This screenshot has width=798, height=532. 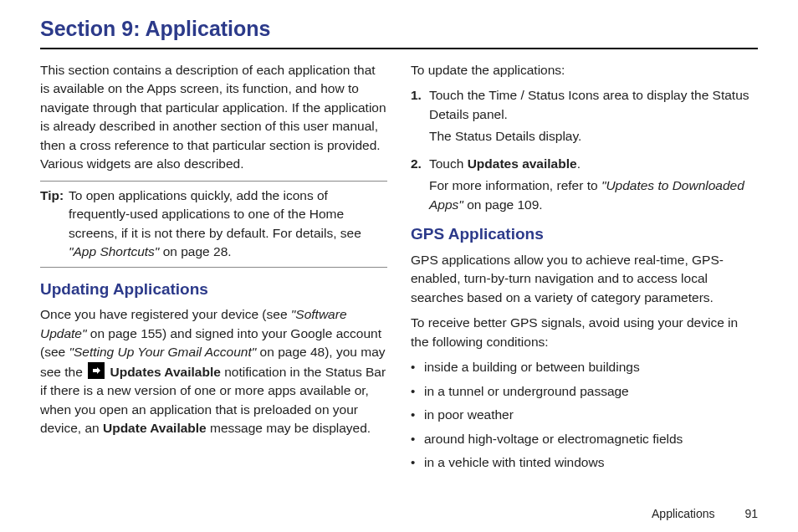 I want to click on page-footer: Applications 91, so click(x=704, y=514).